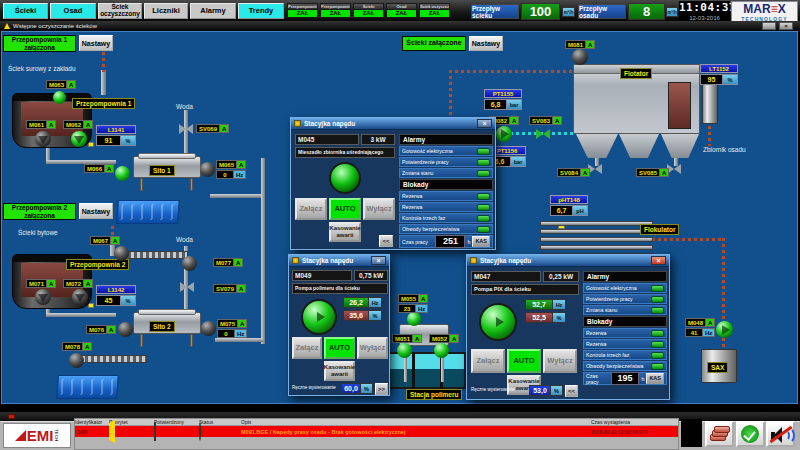 This screenshot has width=800, height=450. What do you see at coordinates (208, 328) in the screenshot?
I see `m075-motor` at bounding box center [208, 328].